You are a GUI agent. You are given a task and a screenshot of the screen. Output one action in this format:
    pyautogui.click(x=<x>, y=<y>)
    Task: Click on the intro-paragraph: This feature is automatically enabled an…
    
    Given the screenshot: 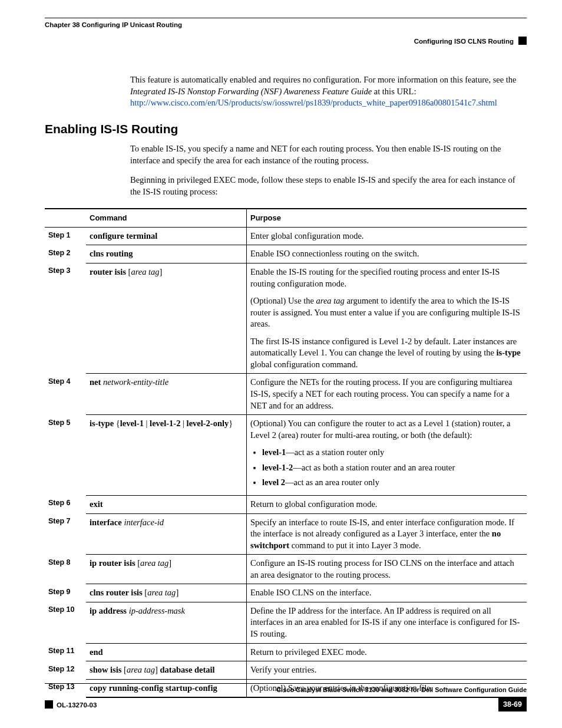 What is the action you would take?
    pyautogui.click(x=329, y=92)
    